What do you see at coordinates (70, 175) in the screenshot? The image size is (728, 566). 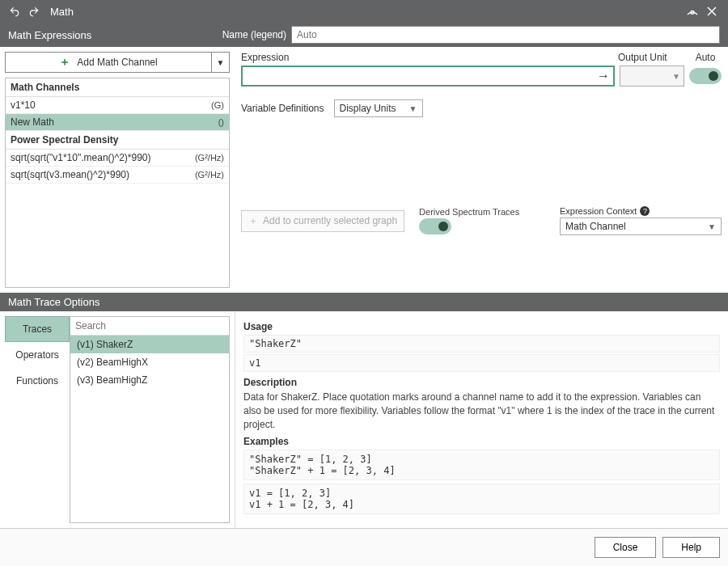 I see `channel-label: sqrt(sqrt(v3.mean()^2)*990)` at bounding box center [70, 175].